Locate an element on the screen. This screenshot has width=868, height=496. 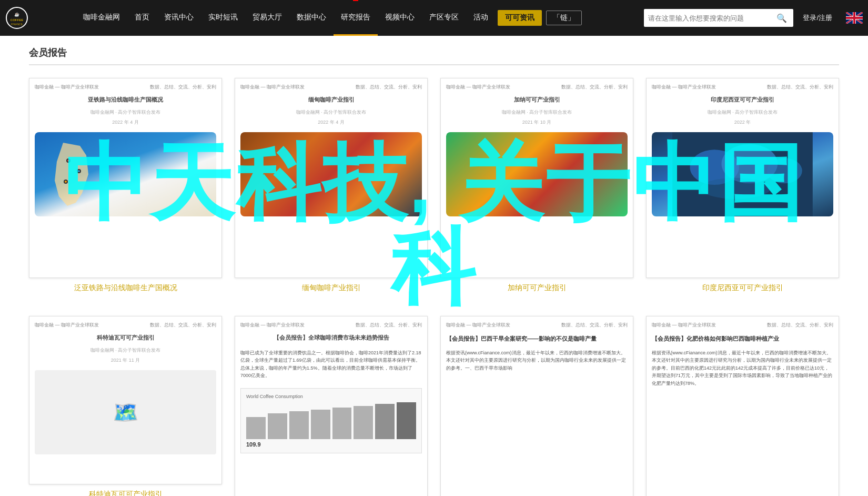
svg-text: COFFEE is located at coordinates (17, 20).